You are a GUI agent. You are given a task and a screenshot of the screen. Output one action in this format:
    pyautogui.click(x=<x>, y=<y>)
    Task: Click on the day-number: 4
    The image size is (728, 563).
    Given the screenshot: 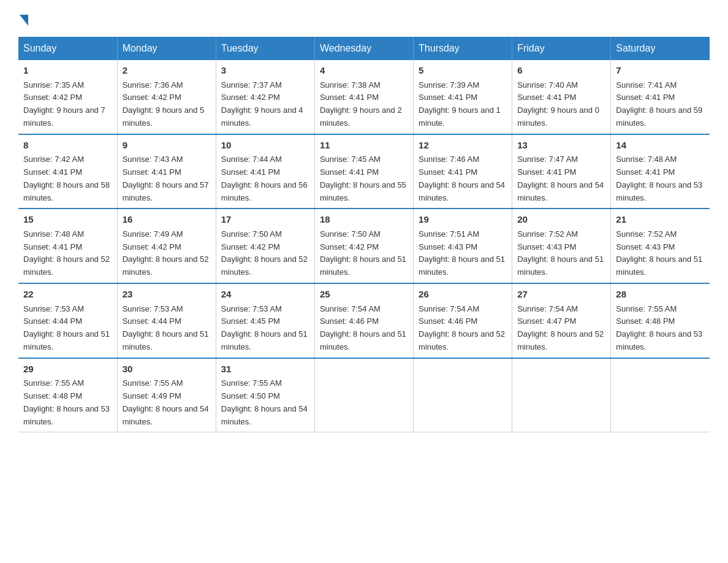 What is the action you would take?
    pyautogui.click(x=364, y=71)
    